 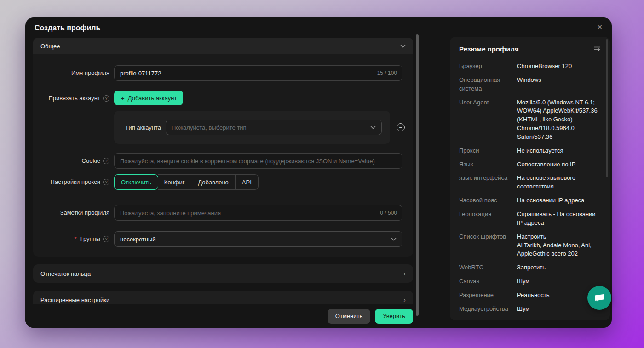 What do you see at coordinates (486, 66) in the screenshot?
I see `summary-row-label: Браузер` at bounding box center [486, 66].